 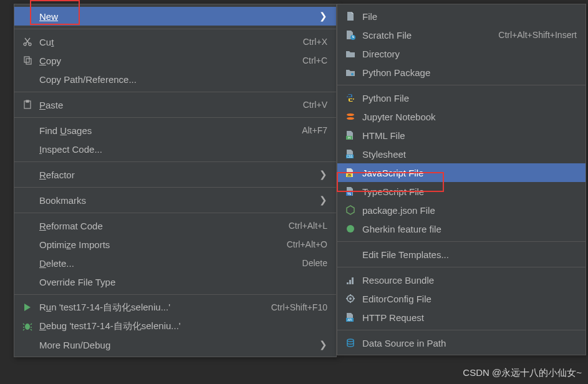 I want to click on menu-bookmarks: Bookmarks ❯, so click(x=175, y=200).